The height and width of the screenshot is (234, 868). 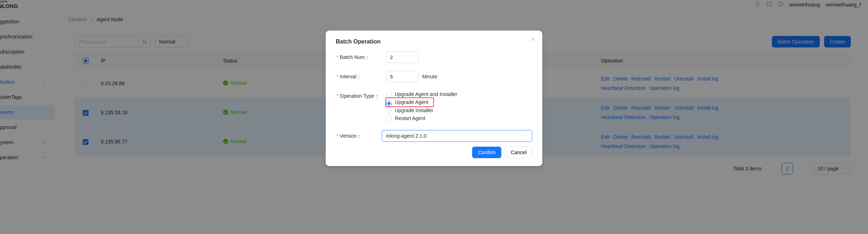 I want to click on version-select: inlong-agent 2.1.0, so click(x=457, y=136).